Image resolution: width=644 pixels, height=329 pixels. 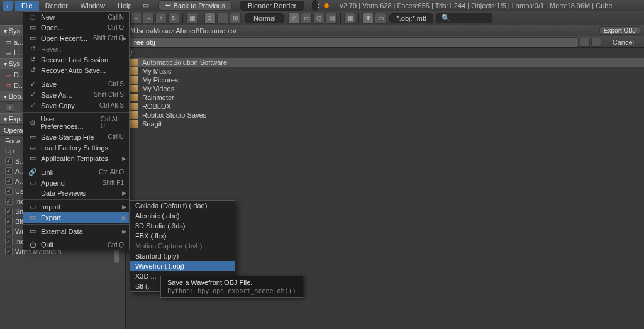 I want to click on folder-row: Snagit, so click(x=385, y=124).